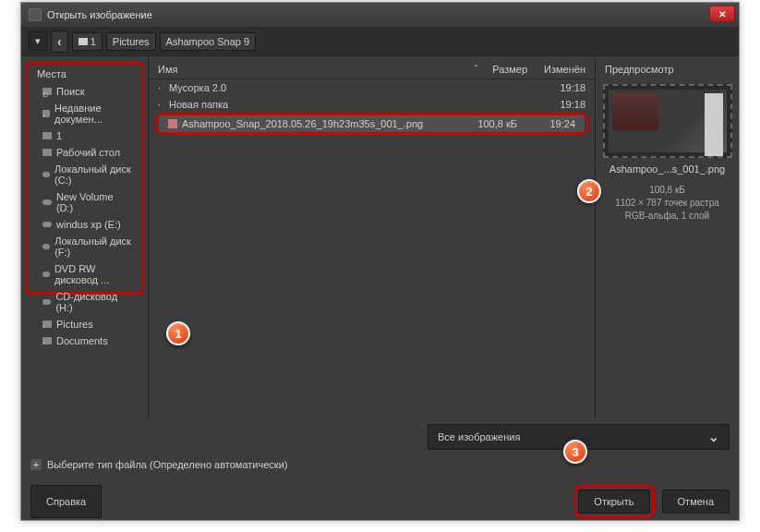  Describe the element at coordinates (173, 124) in the screenshot. I see `image-icon` at that location.